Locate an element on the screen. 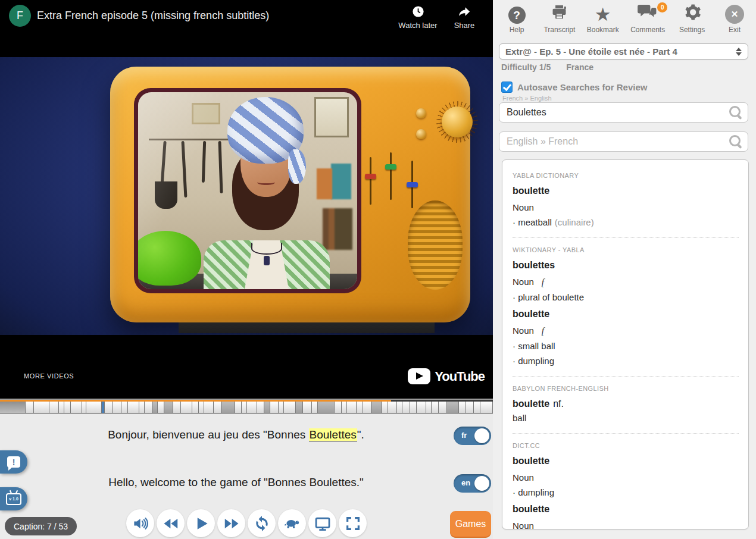 This screenshot has width=756, height=539. timeline-segments is located at coordinates (246, 407).